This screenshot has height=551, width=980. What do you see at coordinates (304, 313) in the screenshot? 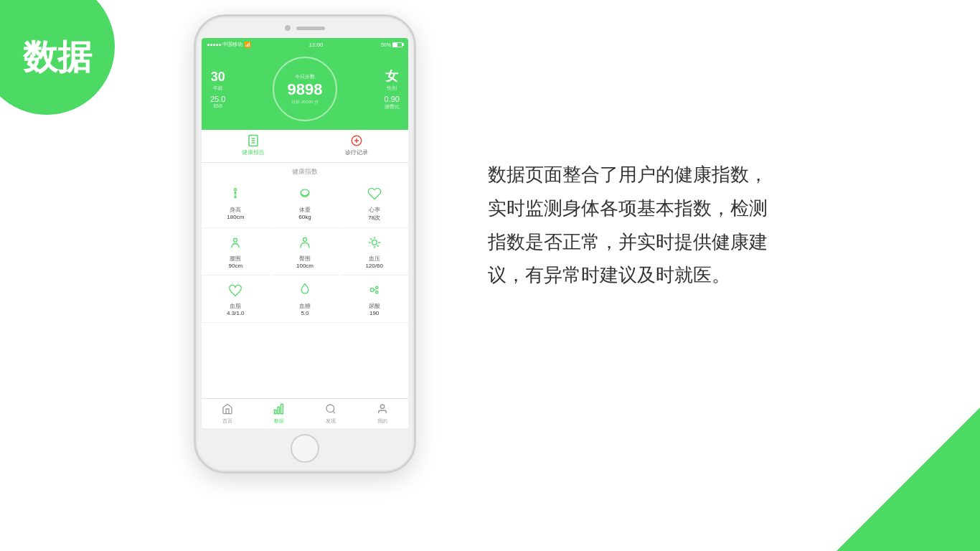
I see `health-item-value: 5.0` at bounding box center [304, 313].